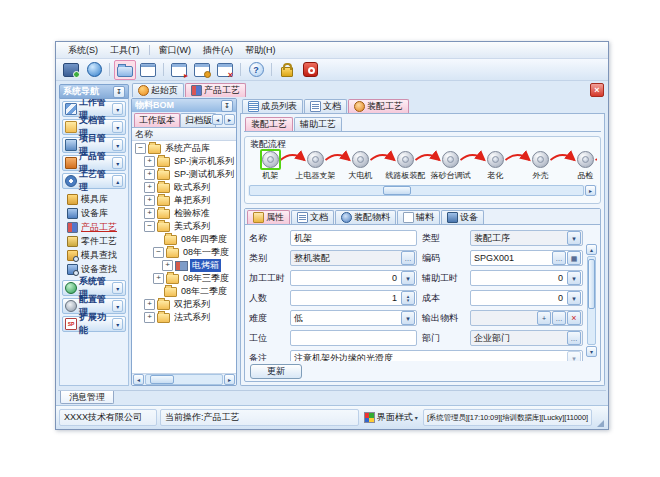  What do you see at coordinates (540, 165) in the screenshot?
I see `flow-node-外壳: 外壳` at bounding box center [540, 165].